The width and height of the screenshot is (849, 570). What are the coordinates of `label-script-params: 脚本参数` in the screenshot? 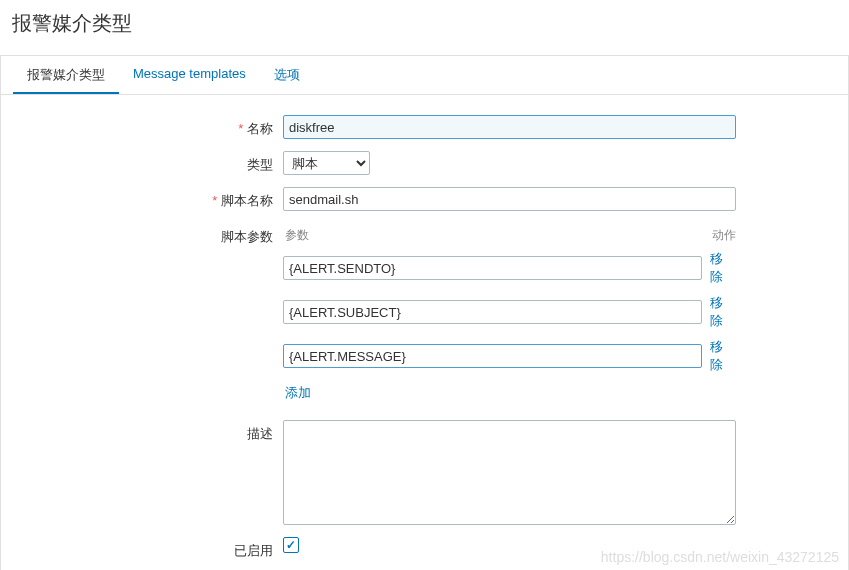 It's located at (148, 234).